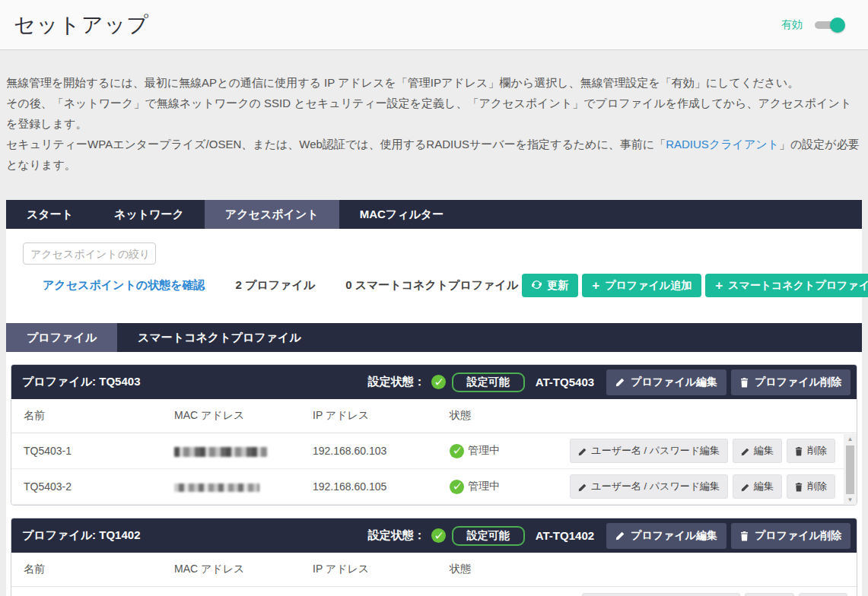 This screenshot has height=596, width=868. What do you see at coordinates (149, 214) in the screenshot?
I see `tab-network: ネットワーク` at bounding box center [149, 214].